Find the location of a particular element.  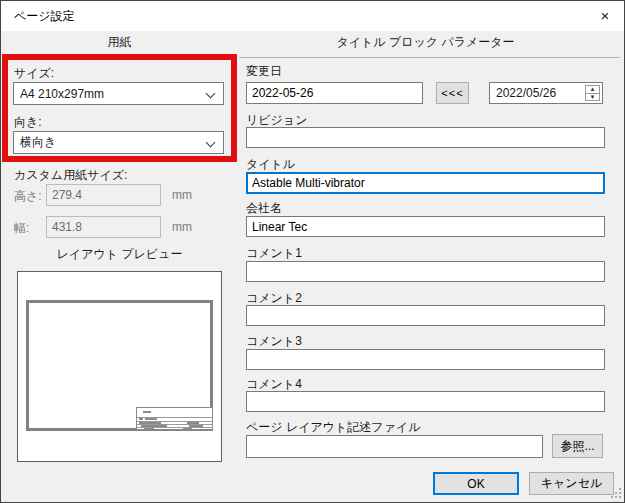

company-label: 会社名 is located at coordinates (264, 208).